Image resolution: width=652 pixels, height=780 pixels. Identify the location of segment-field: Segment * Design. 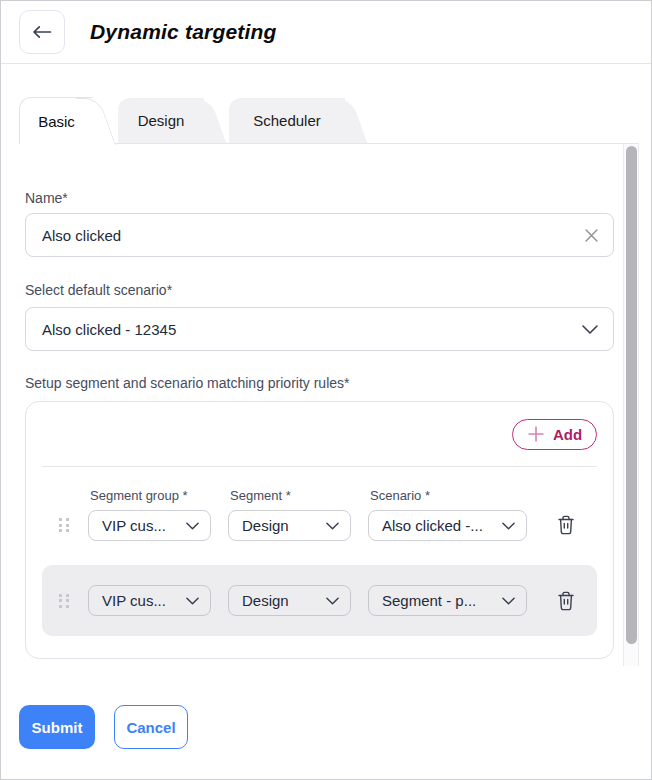
(290, 514).